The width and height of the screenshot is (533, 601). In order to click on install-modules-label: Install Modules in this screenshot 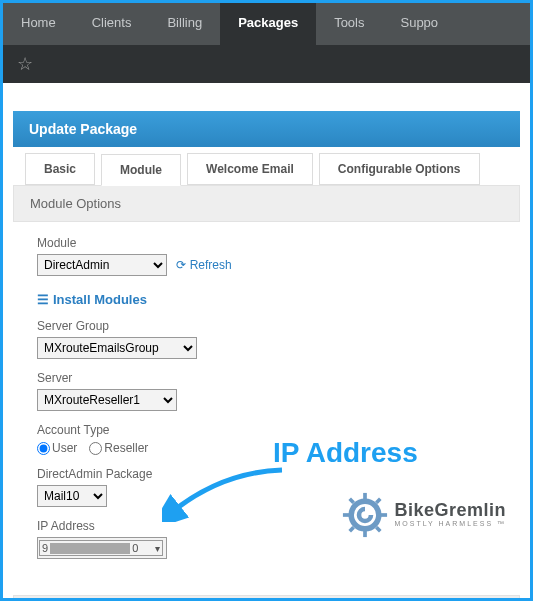, I will do `click(100, 300)`.